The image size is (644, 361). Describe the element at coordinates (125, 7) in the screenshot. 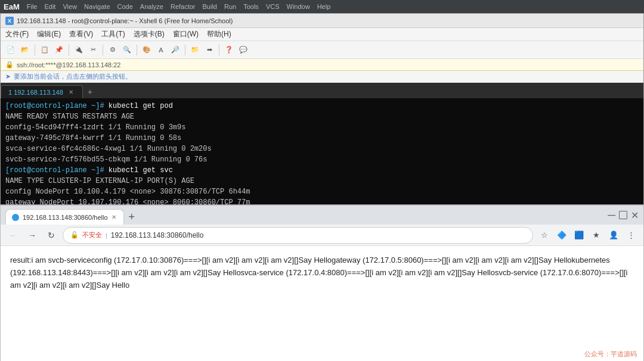

I see `ide-menu-code: Code` at that location.